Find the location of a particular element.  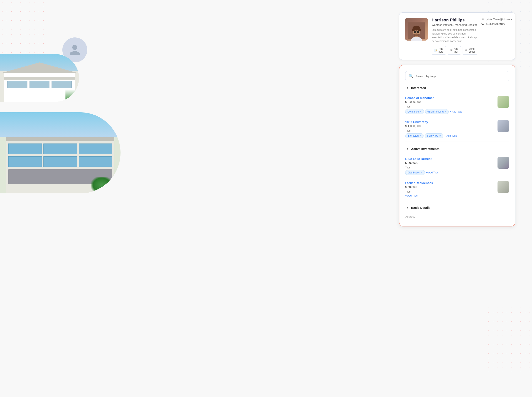

send-email-button: ✉ Send Email is located at coordinates (470, 50).